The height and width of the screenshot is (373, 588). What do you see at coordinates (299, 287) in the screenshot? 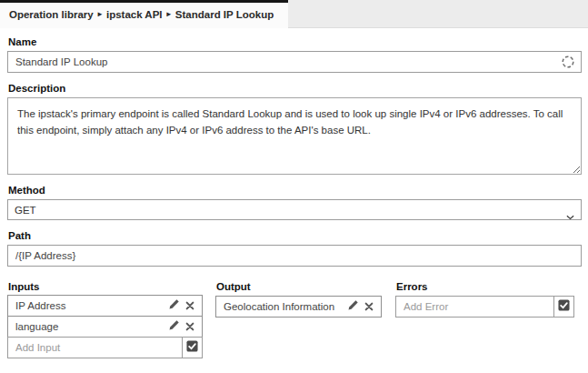
I see `output-label: Output` at bounding box center [299, 287].